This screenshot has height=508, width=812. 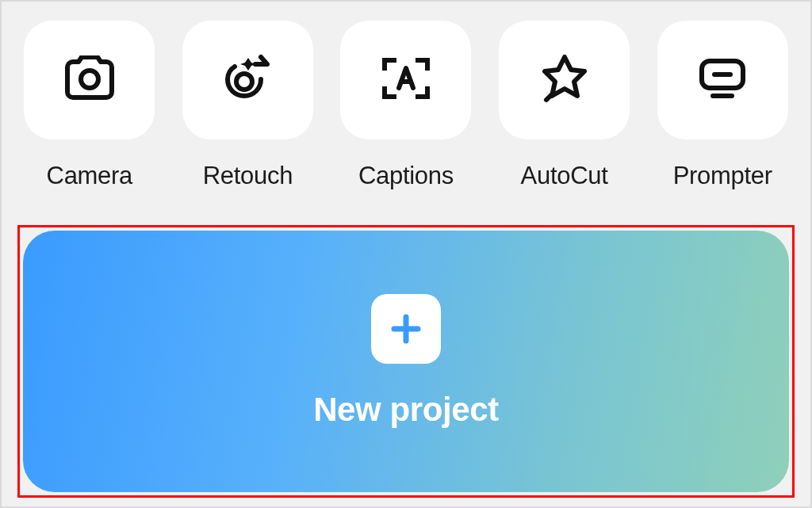 What do you see at coordinates (90, 80) in the screenshot?
I see `camera-icon` at bounding box center [90, 80].